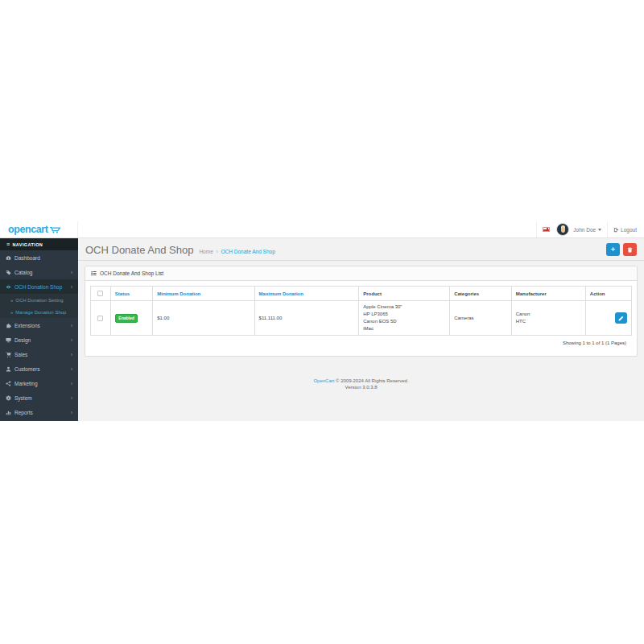 The width and height of the screenshot is (644, 644). What do you see at coordinates (404, 322) in the screenshot?
I see `product-line: Canon EOS 5D` at bounding box center [404, 322].